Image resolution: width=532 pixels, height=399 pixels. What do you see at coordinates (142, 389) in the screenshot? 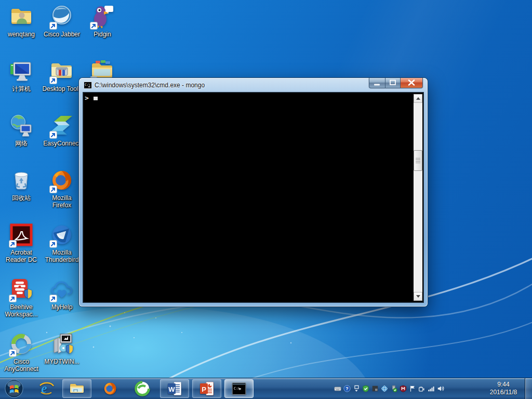
I see `taskbar-app-icon` at bounding box center [142, 389].